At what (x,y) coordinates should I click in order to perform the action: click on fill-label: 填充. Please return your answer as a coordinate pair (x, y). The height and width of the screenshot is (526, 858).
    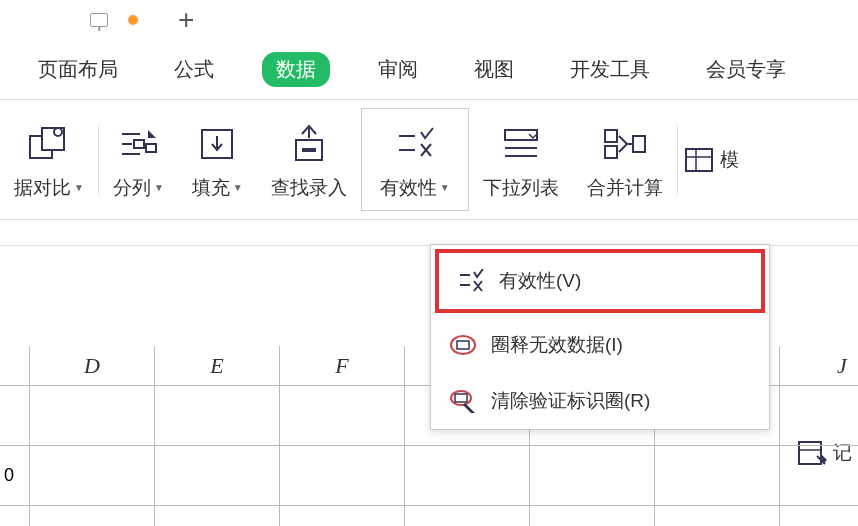
    Looking at the image, I should click on (211, 188).